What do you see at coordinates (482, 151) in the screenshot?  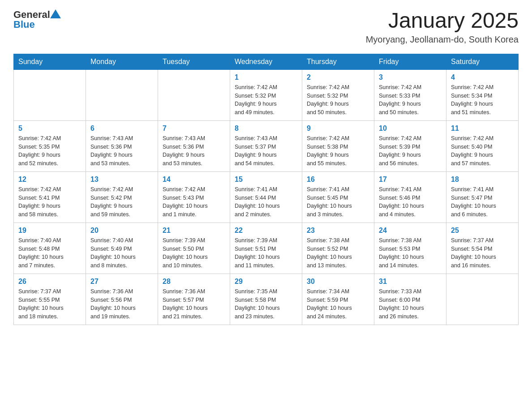 I see `day-info: Sunrise: 7:42 AMSunset: 5:40 PMDaylight:…` at bounding box center [482, 151].